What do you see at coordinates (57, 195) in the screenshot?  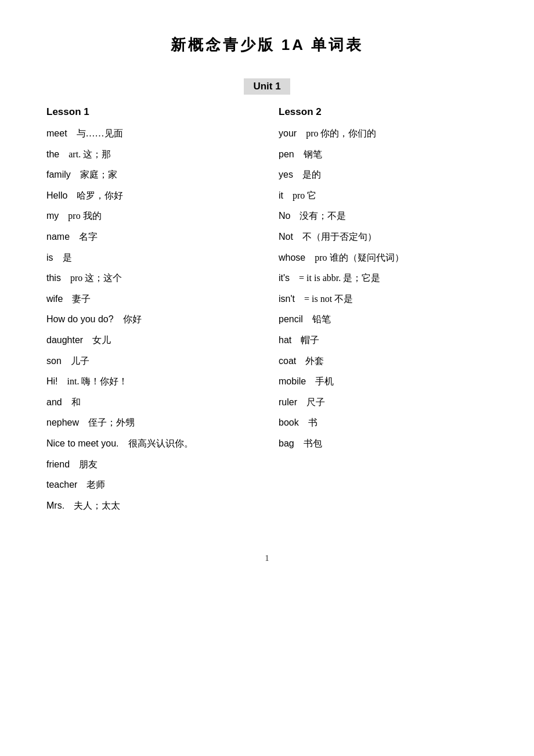 I see `word-english: Hello` at bounding box center [57, 195].